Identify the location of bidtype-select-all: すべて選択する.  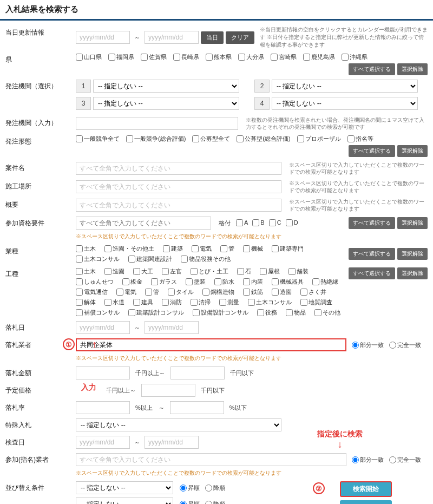
(372, 151).